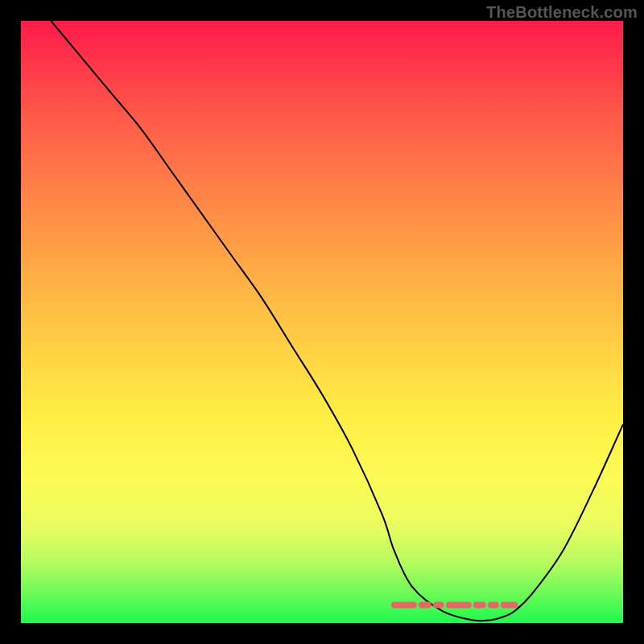  Describe the element at coordinates (562, 13) in the screenshot. I see `watermark-label: TheBottleneck.com` at that location.